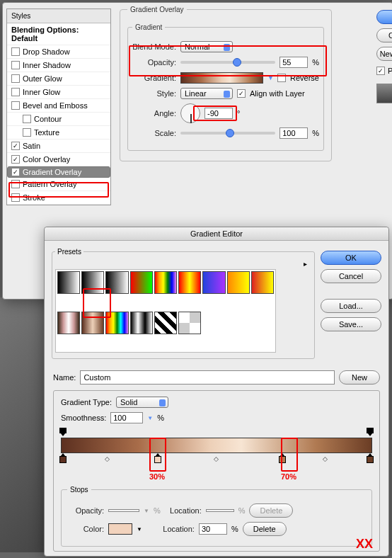 This screenshot has width=392, height=558. Describe the element at coordinates (220, 511) in the screenshot. I see `stop-opacity-location-input` at that location.